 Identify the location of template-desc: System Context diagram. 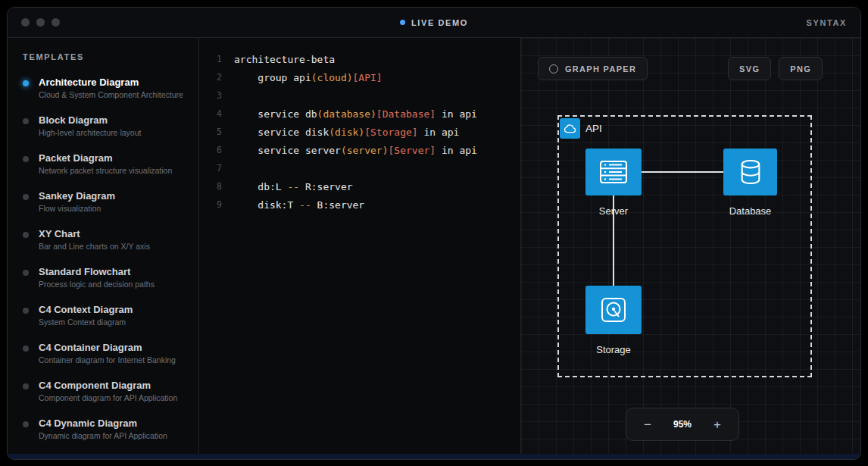
(86, 322).